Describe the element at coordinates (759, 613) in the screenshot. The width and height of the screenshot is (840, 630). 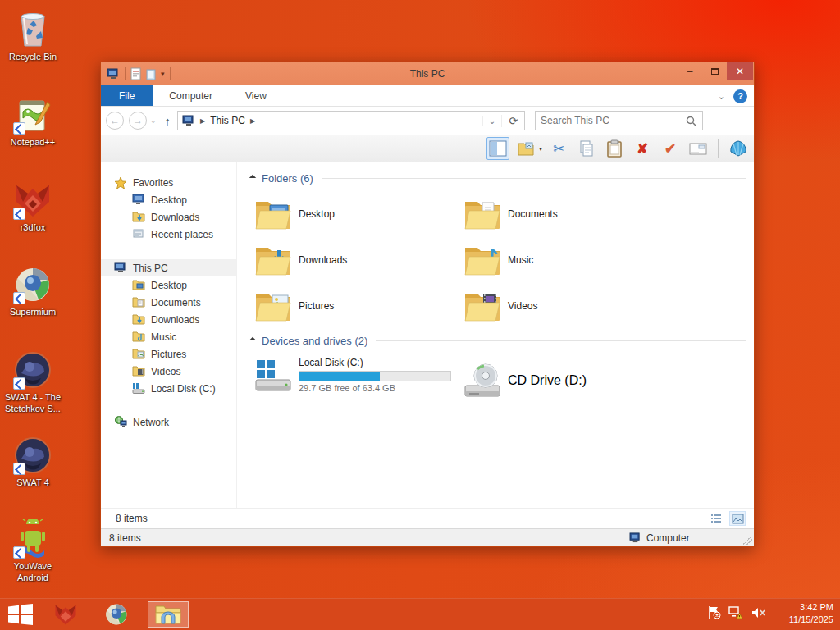
I see `volume-muted-icon` at that location.